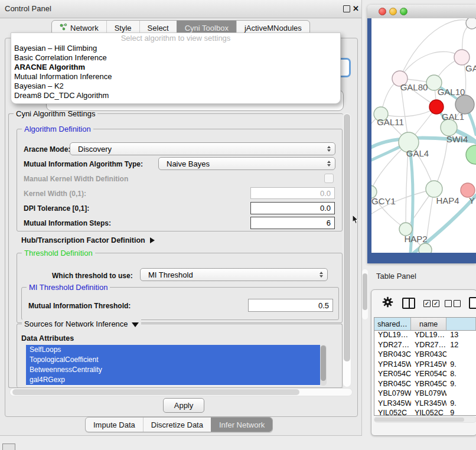  Describe the element at coordinates (387, 302) in the screenshot. I see `gear-icon` at that location.